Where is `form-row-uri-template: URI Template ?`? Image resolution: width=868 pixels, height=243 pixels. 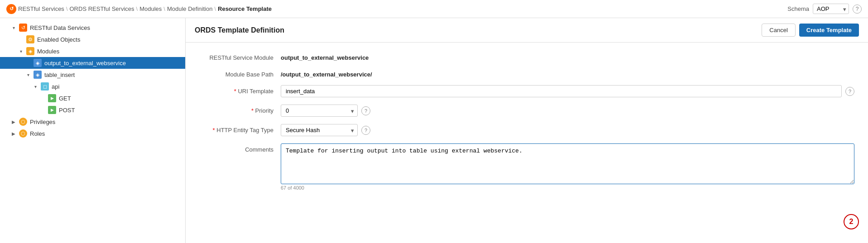 form-row-uri-template: URI Template ? is located at coordinates (527, 91).